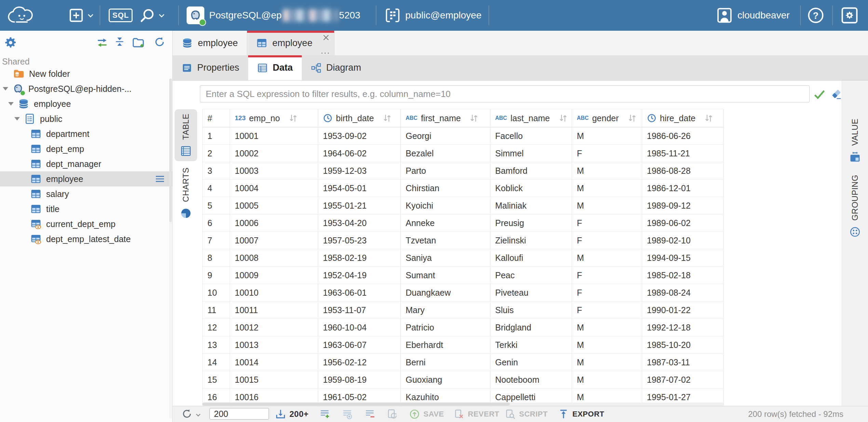  What do you see at coordinates (86, 89) in the screenshot?
I see `tree-item-postgresql-ep-hidden-: PostgreSQL@ep-hidden-...` at bounding box center [86, 89].